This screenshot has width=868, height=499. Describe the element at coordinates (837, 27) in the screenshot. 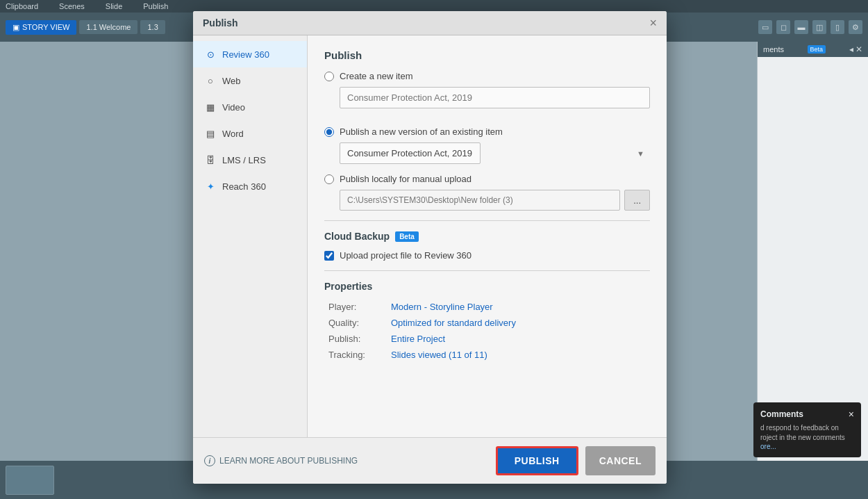

I see `mobile-icon: ▯` at that location.